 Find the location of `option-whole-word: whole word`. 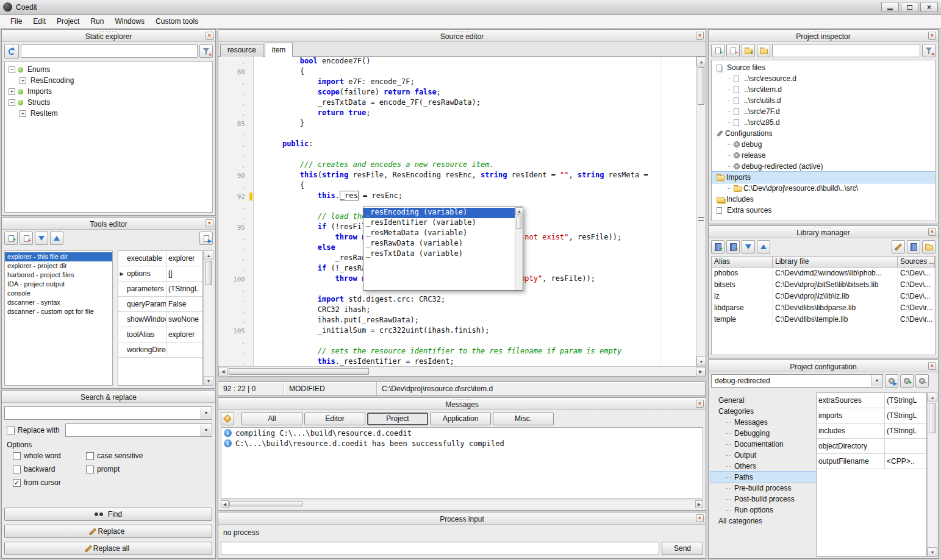

option-whole-word: whole word is located at coordinates (49, 456).